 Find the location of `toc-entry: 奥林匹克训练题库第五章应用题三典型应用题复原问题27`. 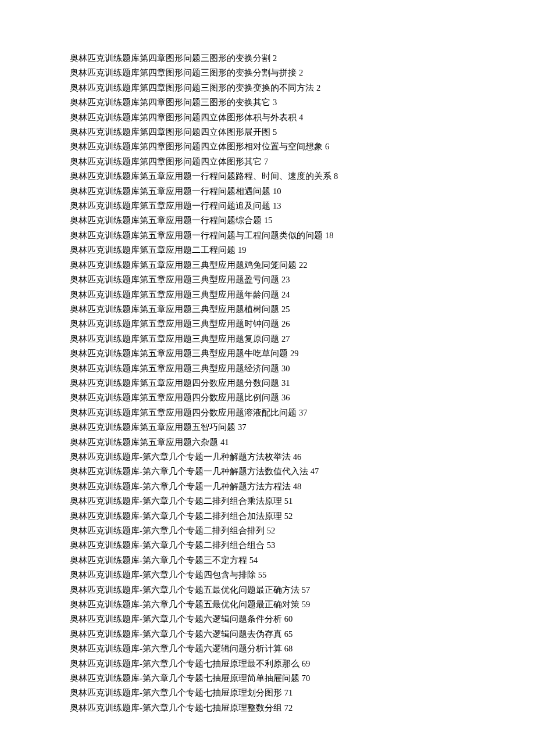

toc-entry: 奥林匹克训练题库第五章应用题三典型应用题复原问题27 is located at coordinates (268, 339).